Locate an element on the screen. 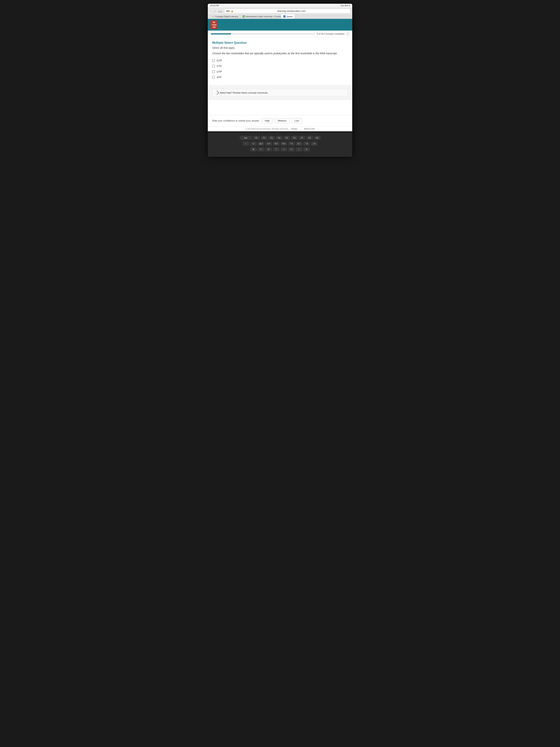  key-f2: F2 is located at coordinates (264, 138).